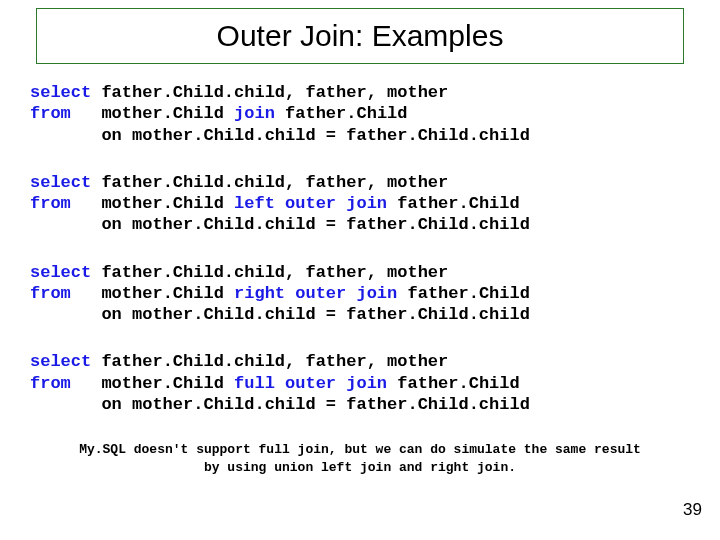  Describe the element at coordinates (360, 36) in the screenshot. I see `page-title: Outer Join: Examples` at that location.